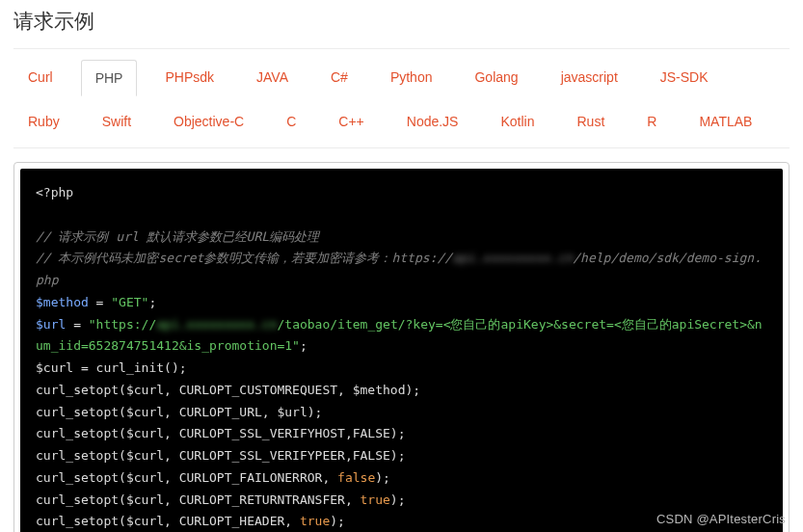 This screenshot has height=532, width=803. I want to click on tab-rust: Rust, so click(592, 121).